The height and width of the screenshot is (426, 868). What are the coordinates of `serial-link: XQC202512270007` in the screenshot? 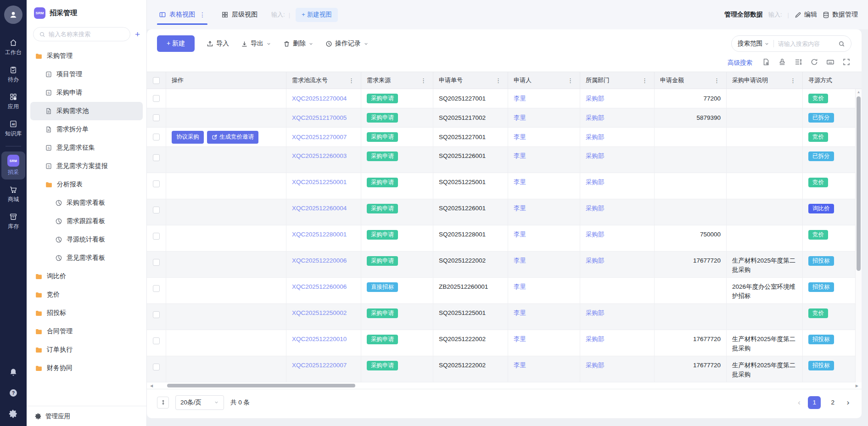 It's located at (319, 137).